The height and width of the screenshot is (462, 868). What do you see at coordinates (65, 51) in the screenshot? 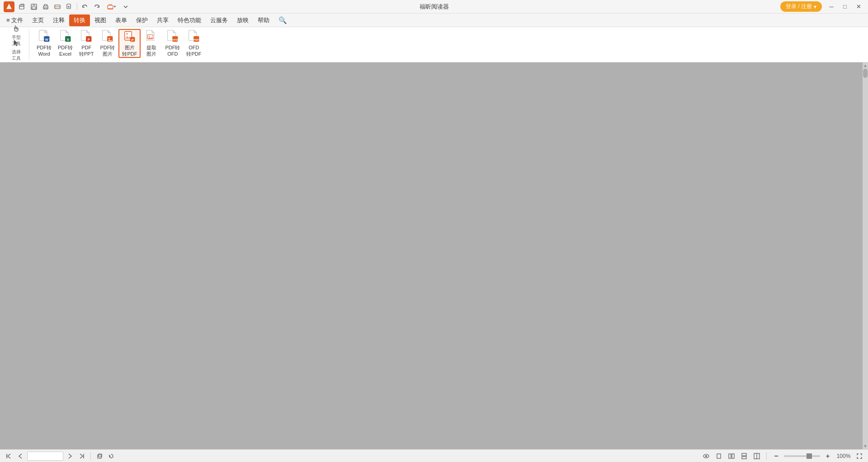
I see `pdf-to-excel-label: PDF转Excel` at bounding box center [65, 51].